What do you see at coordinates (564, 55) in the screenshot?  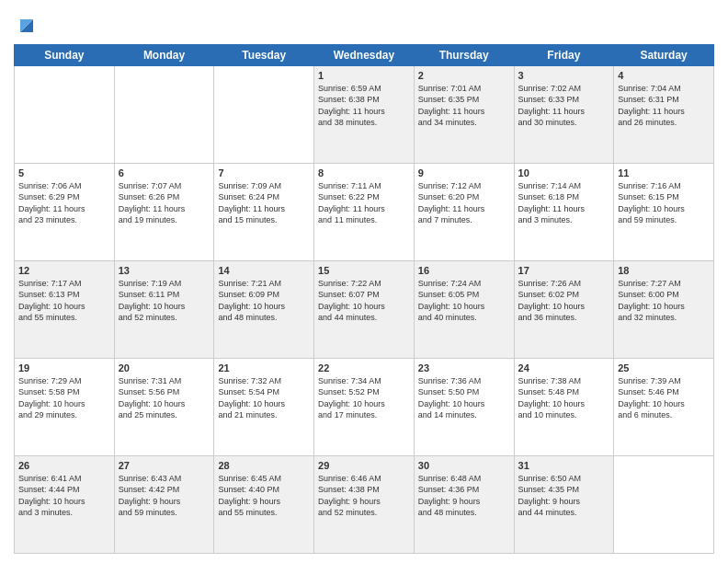 I see `weekday-friday: Friday` at bounding box center [564, 55].